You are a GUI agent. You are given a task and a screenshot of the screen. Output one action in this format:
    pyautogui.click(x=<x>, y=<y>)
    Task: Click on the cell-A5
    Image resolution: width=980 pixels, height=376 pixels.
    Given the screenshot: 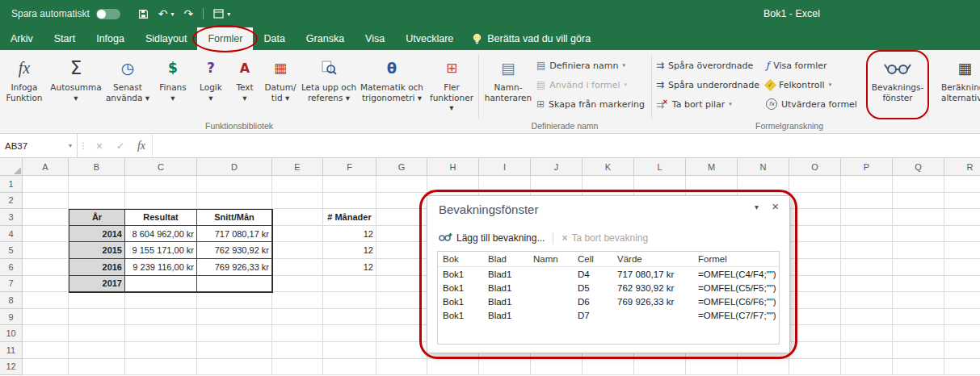 What is the action you would take?
    pyautogui.click(x=45, y=250)
    